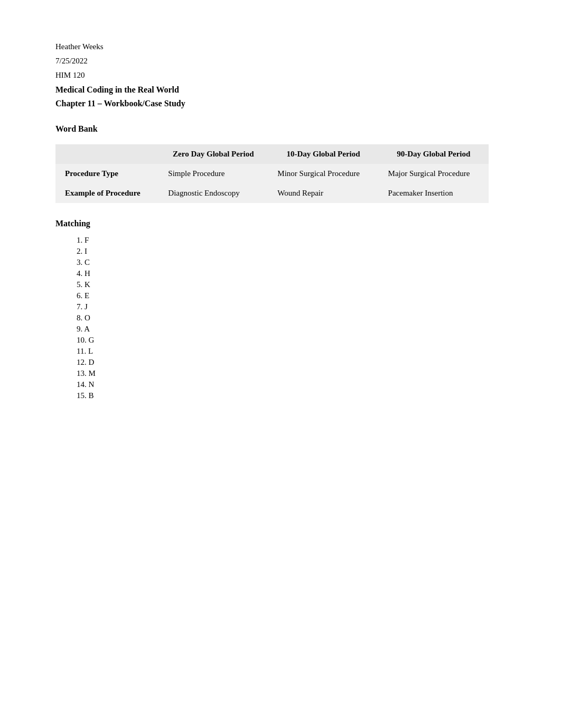 The height and width of the screenshot is (728, 561). Describe the element at coordinates (272, 193) in the screenshot. I see `table-row: Example of Procedure Diagnostic Endoscop…` at that location.